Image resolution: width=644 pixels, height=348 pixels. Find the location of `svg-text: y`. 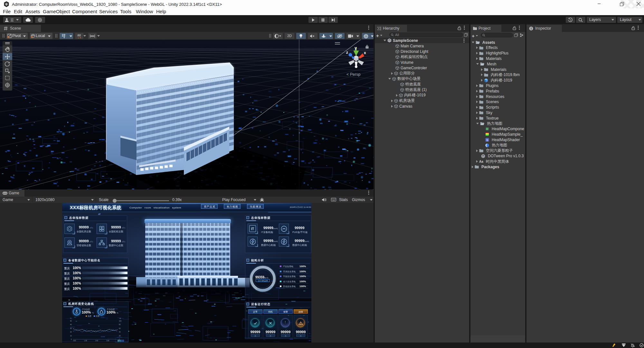

svg-text: y is located at coordinates (356, 48).